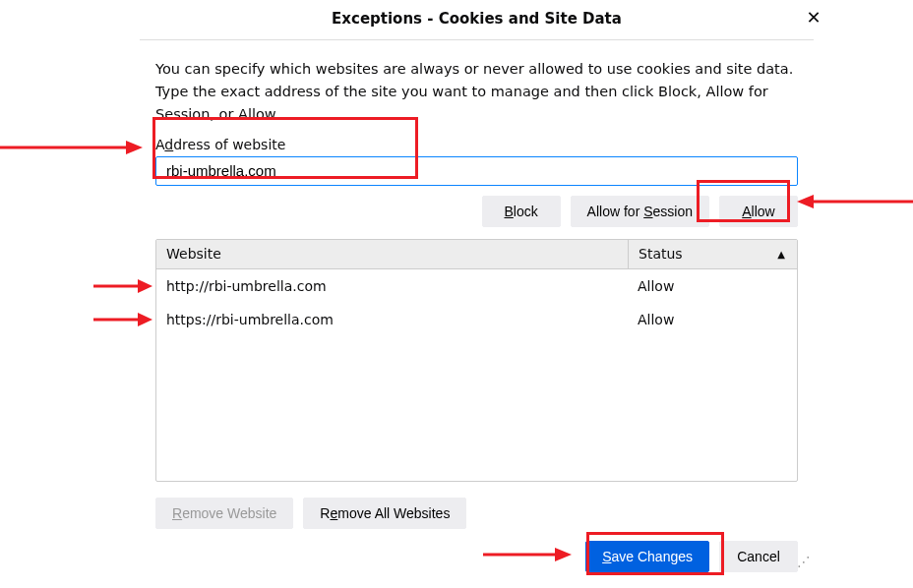 This screenshot has height=588, width=913. I want to click on label-part: move All Websites, so click(394, 513).